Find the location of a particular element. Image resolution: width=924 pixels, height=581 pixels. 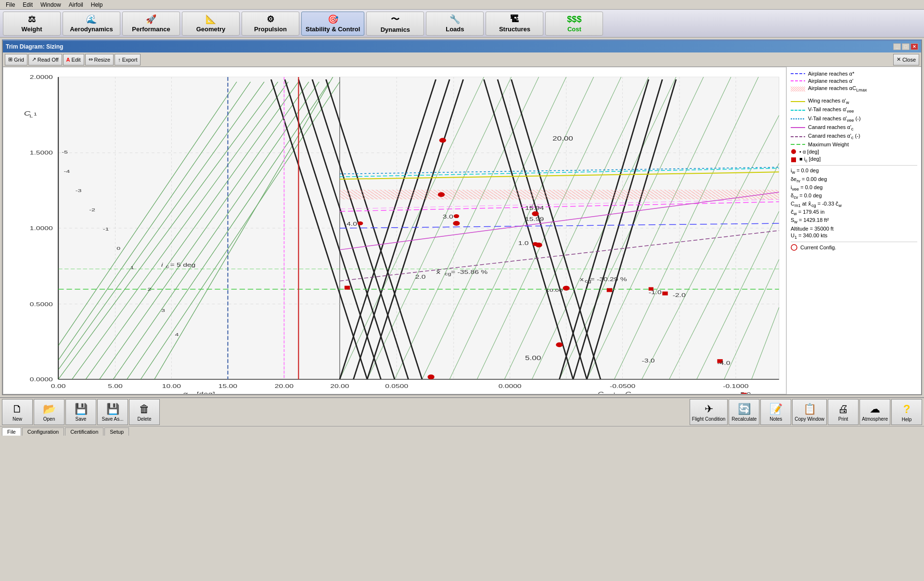

svg-text: 15.99 is located at coordinates (534, 219).